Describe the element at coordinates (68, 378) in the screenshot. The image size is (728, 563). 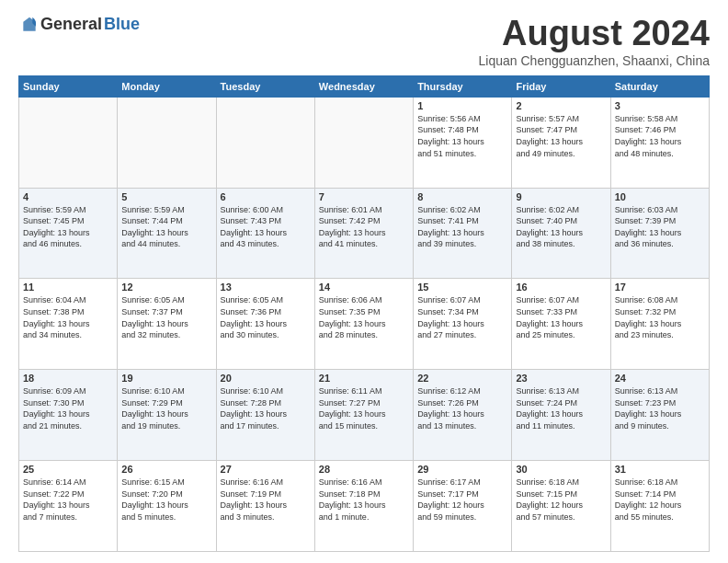
I see `day-number: 18` at that location.